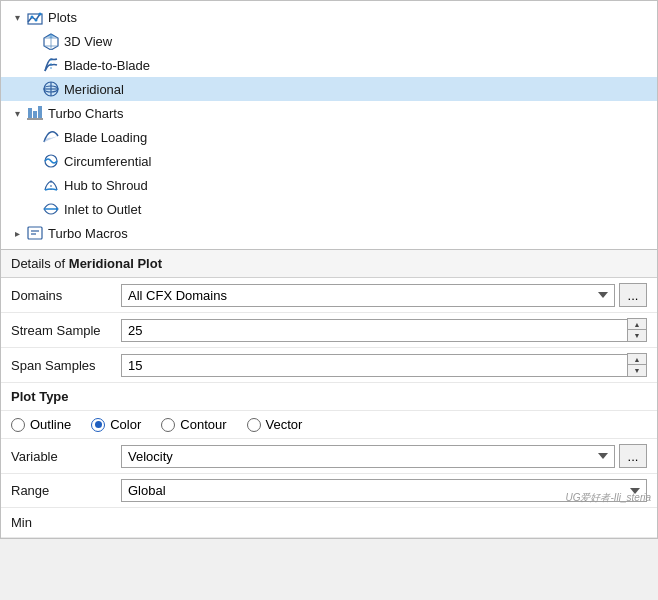 Image resolution: width=658 pixels, height=600 pixels. What do you see at coordinates (98, 425) in the screenshot?
I see `radio-color-circle` at bounding box center [98, 425].